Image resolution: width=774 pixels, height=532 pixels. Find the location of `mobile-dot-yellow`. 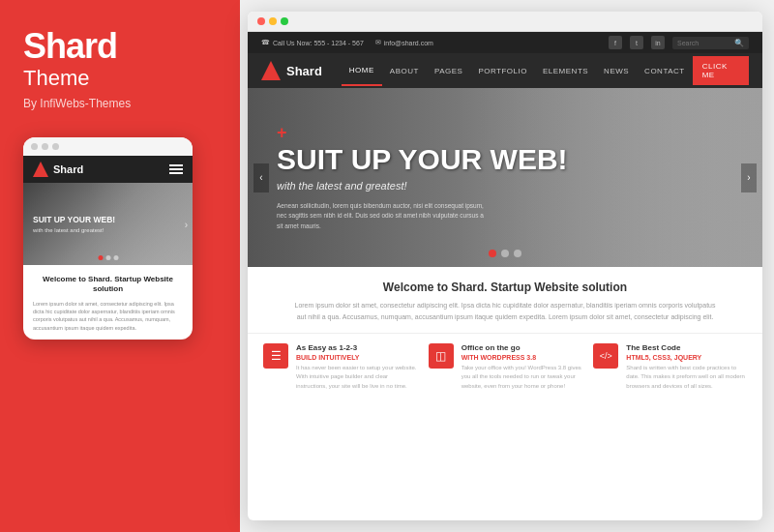

mobile-dot-yellow is located at coordinates (45, 147).